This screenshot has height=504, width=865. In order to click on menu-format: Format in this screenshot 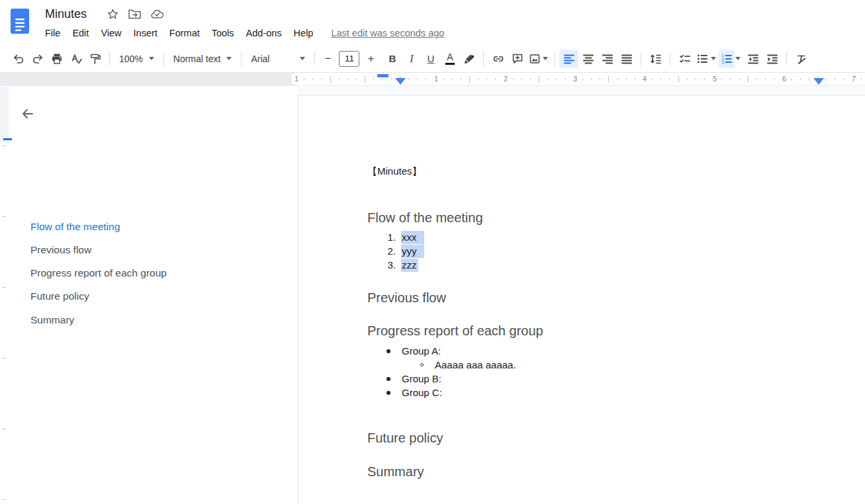, I will do `click(185, 33)`.